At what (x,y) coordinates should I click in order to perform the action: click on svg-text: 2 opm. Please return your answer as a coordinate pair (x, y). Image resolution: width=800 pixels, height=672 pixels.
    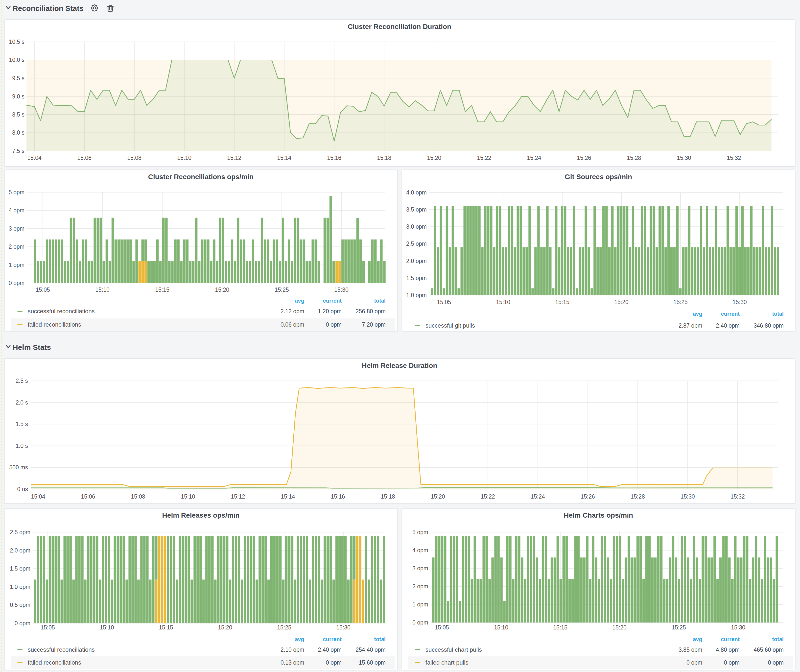
    Looking at the image, I should click on (17, 247).